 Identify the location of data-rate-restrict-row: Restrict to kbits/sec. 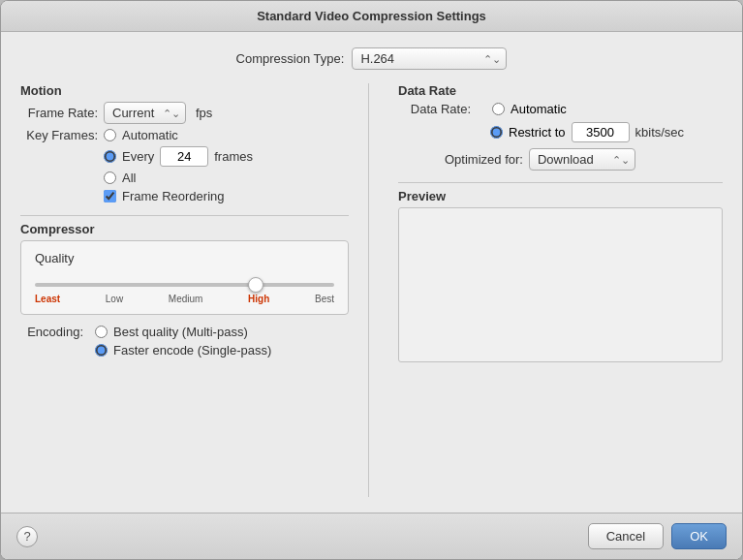
(606, 132).